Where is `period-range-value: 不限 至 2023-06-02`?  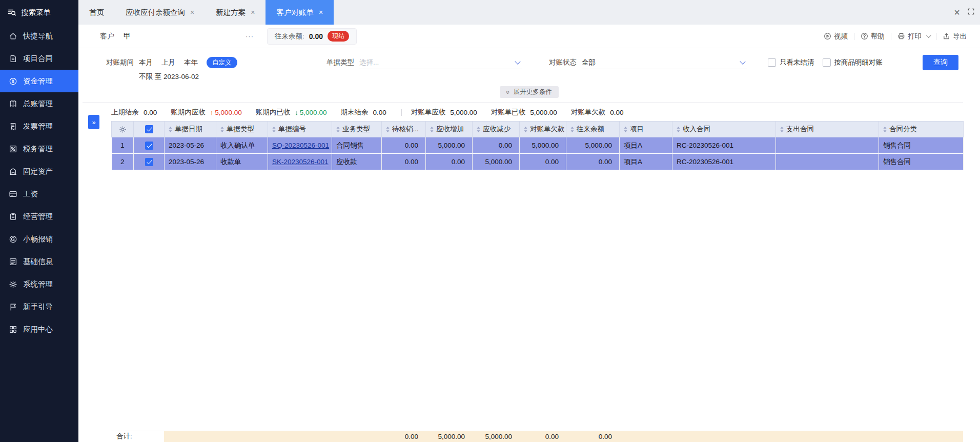 period-range-value: 不限 至 2023-06-02 is located at coordinates (188, 77).